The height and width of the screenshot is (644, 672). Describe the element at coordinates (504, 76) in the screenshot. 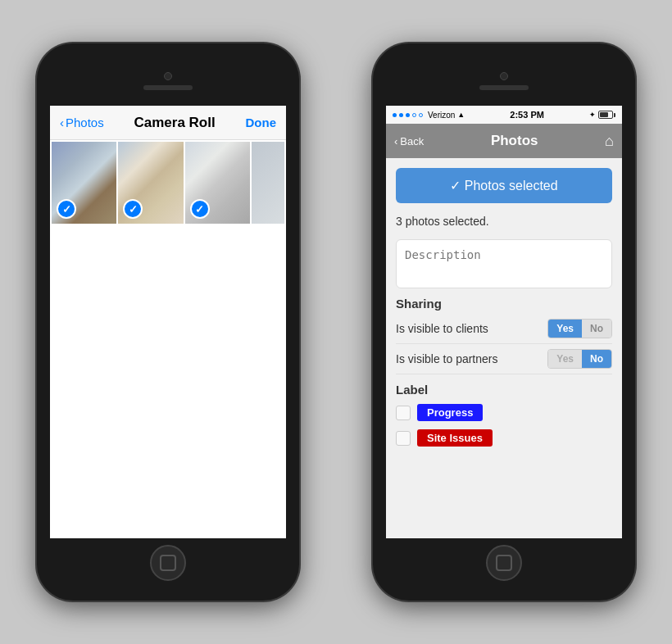

I see `right-camera` at that location.